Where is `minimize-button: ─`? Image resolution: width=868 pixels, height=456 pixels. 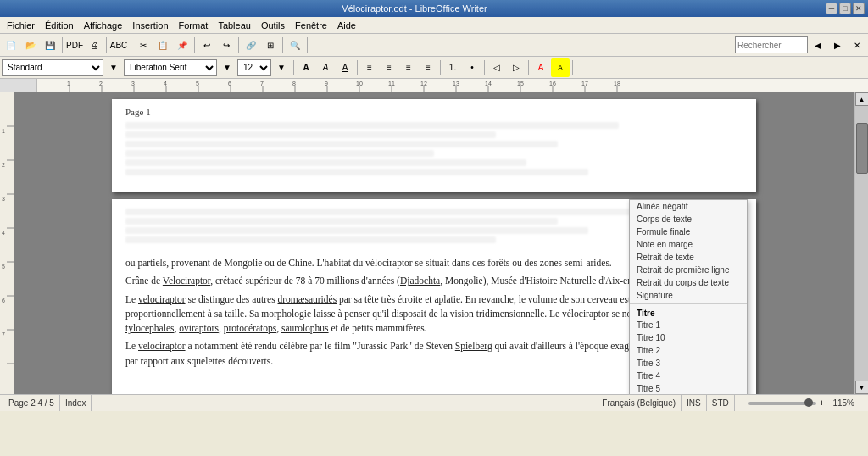 minimize-button: ─ is located at coordinates (832, 8).